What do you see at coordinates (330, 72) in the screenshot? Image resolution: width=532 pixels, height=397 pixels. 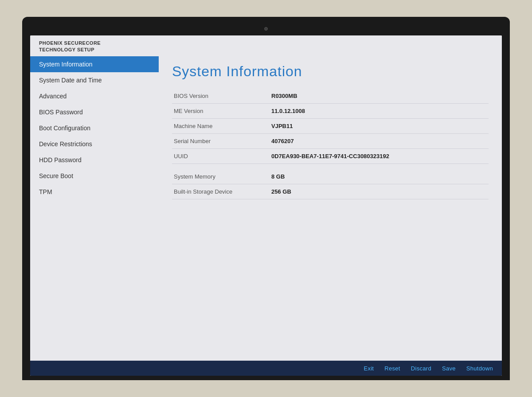 I see `page-title: System Information` at bounding box center [330, 72].